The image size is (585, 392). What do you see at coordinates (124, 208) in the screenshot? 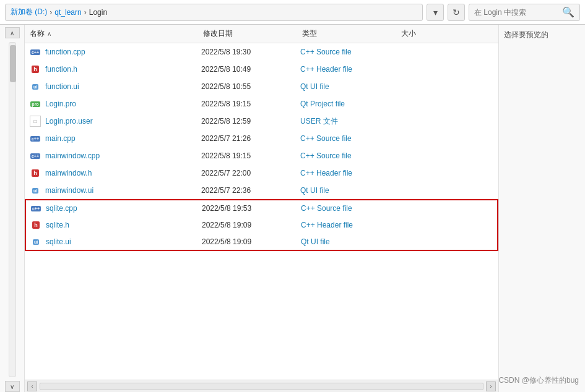
I see `file-name: sqlite.cpp` at bounding box center [124, 208].